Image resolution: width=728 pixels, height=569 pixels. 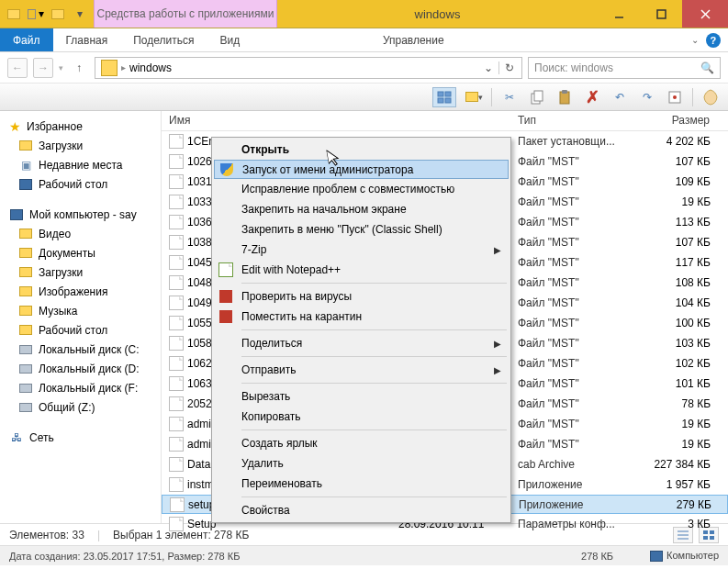 I want to click on col-size: Размер, so click(x=678, y=121).